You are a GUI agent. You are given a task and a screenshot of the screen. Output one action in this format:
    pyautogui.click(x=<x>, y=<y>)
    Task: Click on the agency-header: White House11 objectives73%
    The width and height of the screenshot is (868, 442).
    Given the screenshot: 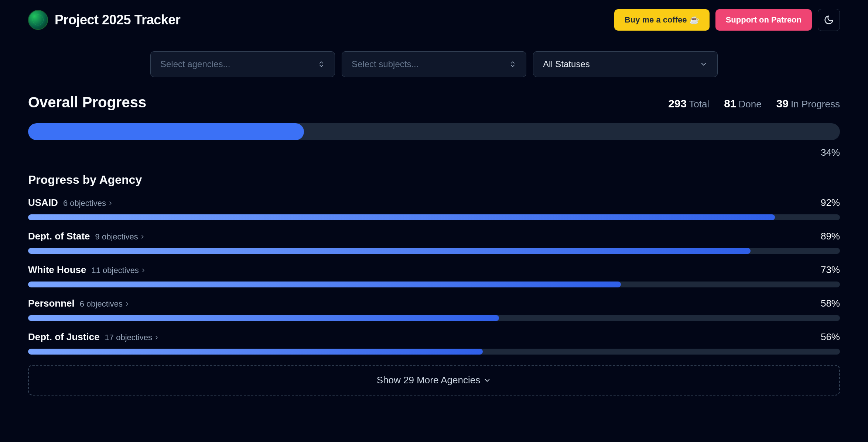 What is the action you would take?
    pyautogui.click(x=434, y=270)
    